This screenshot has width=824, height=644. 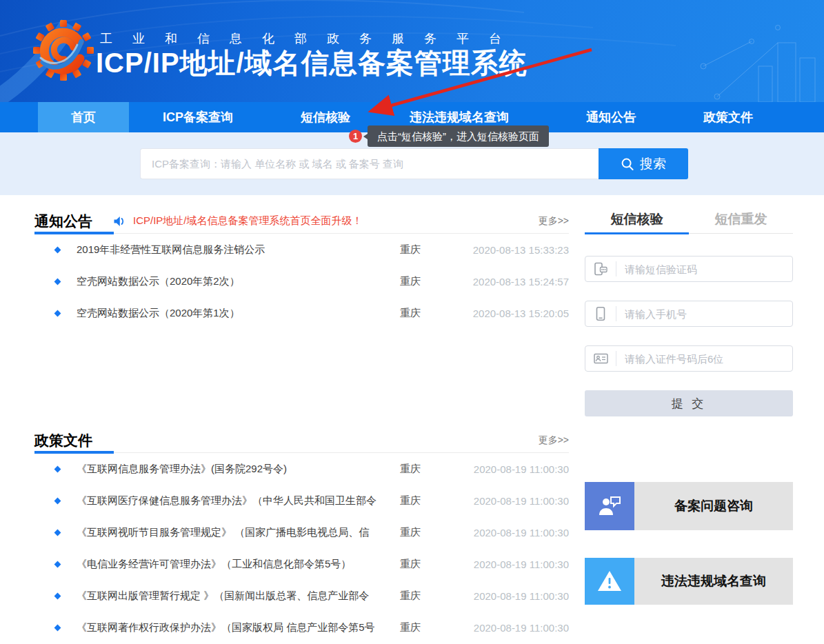 I want to click on notice-row: 空壳网站数据公示（2020年第1次） 重庆 2020-08-13 15:20:0…, so click(x=302, y=313).